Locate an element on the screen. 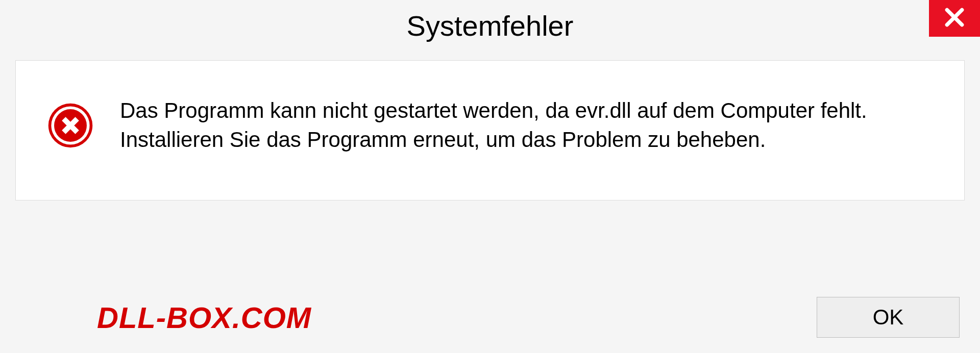  close-button is located at coordinates (954, 18).